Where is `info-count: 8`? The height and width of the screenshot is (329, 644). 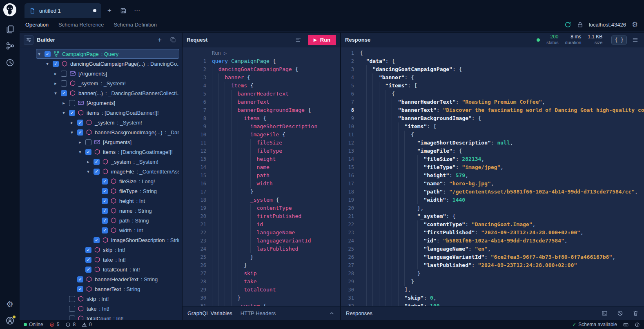 info-count: 8 is located at coordinates (70, 325).